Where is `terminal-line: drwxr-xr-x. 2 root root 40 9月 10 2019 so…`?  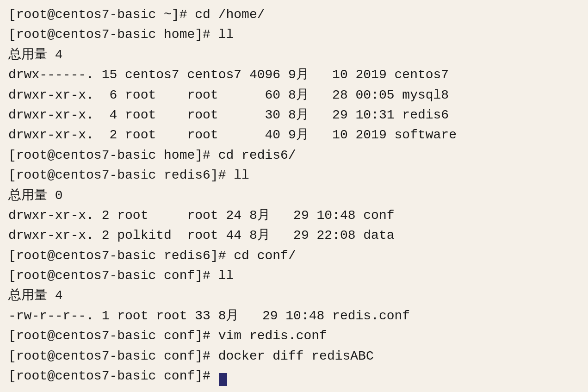 terminal-line: drwxr-xr-x. 2 root root 40 9月 10 2019 so… is located at coordinates (294, 135).